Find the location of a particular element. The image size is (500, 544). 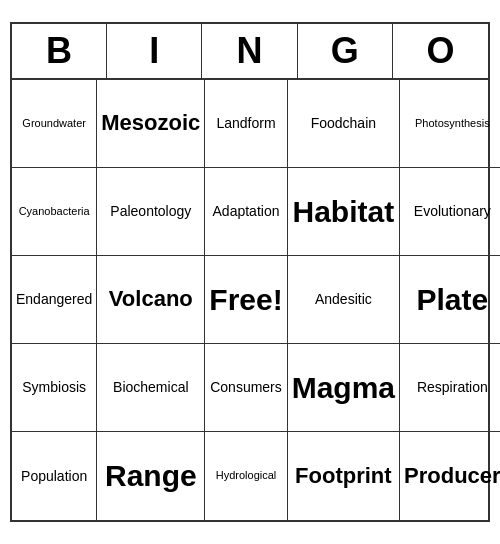

cell-label: Free! is located at coordinates (246, 300).